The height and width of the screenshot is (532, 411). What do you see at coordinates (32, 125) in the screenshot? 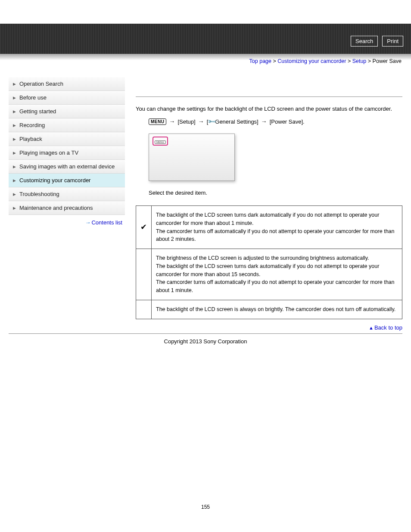
I see `sidebar-item-label: Recording` at bounding box center [32, 125].